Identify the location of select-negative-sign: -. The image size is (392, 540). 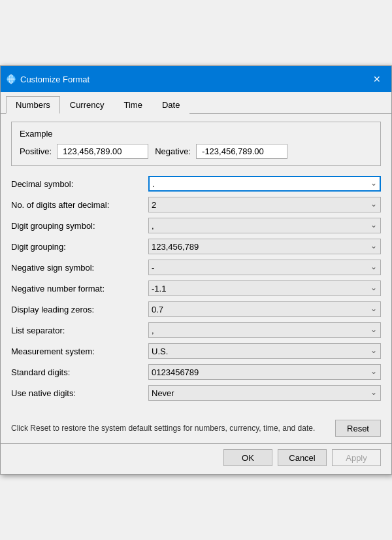
(265, 267).